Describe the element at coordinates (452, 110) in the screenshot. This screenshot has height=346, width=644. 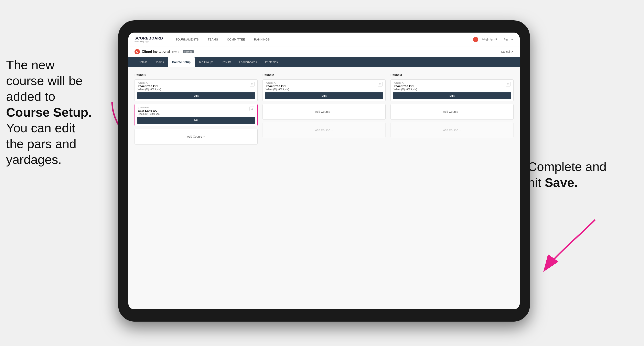
I see `round-3-column: Round 3 (Course A) Peachtree GC Yellow (…` at that location.